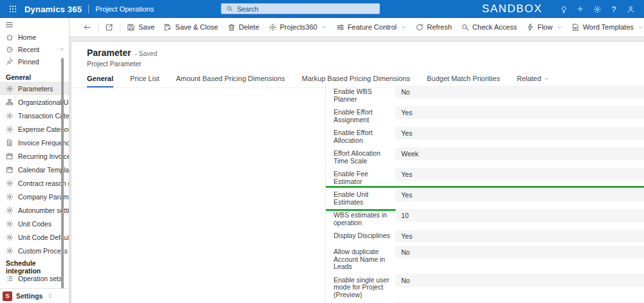 Image resolution: width=644 pixels, height=303 pixels. Describe the element at coordinates (630, 9) in the screenshot. I see `person-icon` at that location.